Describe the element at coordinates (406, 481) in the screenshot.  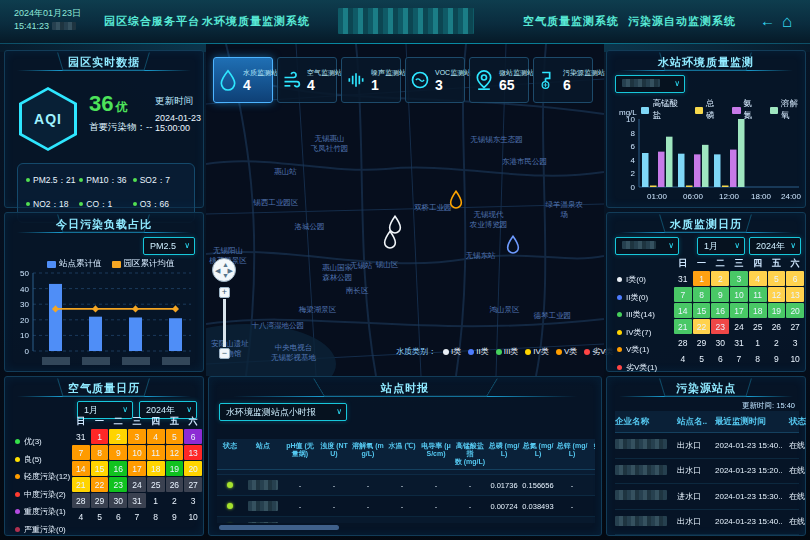
I see `report-table-viewport: 状态站点pH值 (无量纲)浊度 (NTU)溶解氧 (mg/L)水温 (℃)电导率…` at that location.